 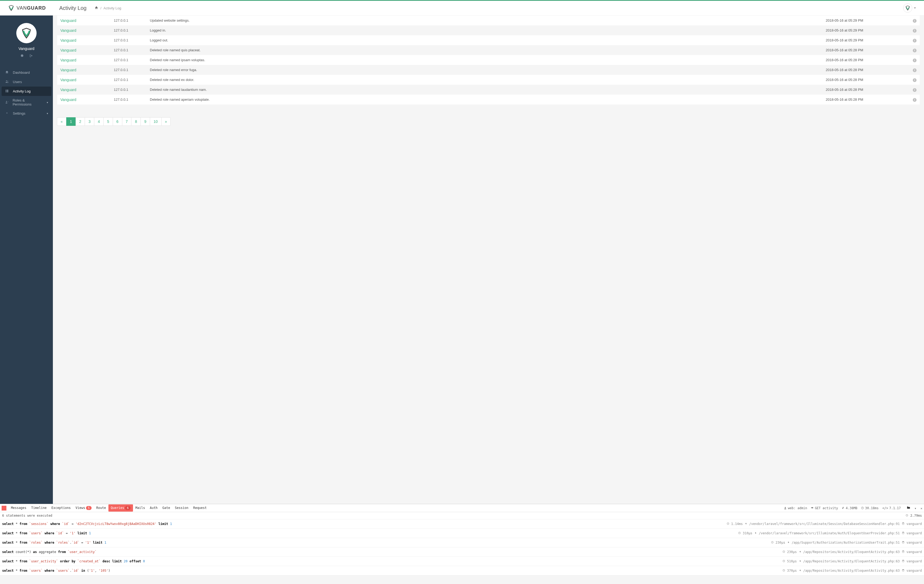 I want to click on sql-query-row: select * from `sessions` where `id` = 'd…, so click(x=462, y=524).